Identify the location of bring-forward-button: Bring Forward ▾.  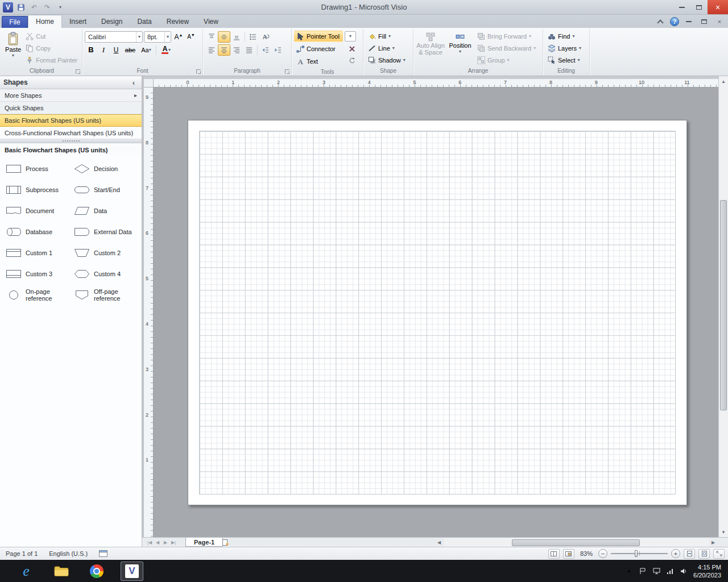
(506, 36).